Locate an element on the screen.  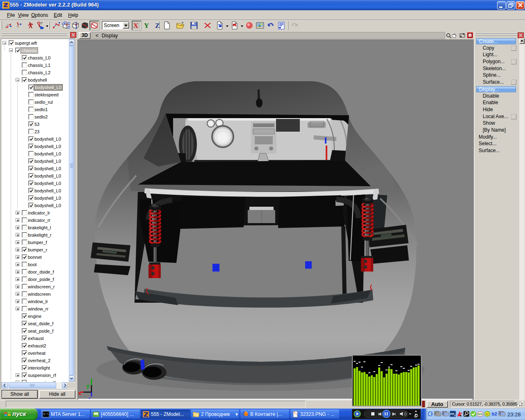
svg-text: b2 is located at coordinates (495, 414).